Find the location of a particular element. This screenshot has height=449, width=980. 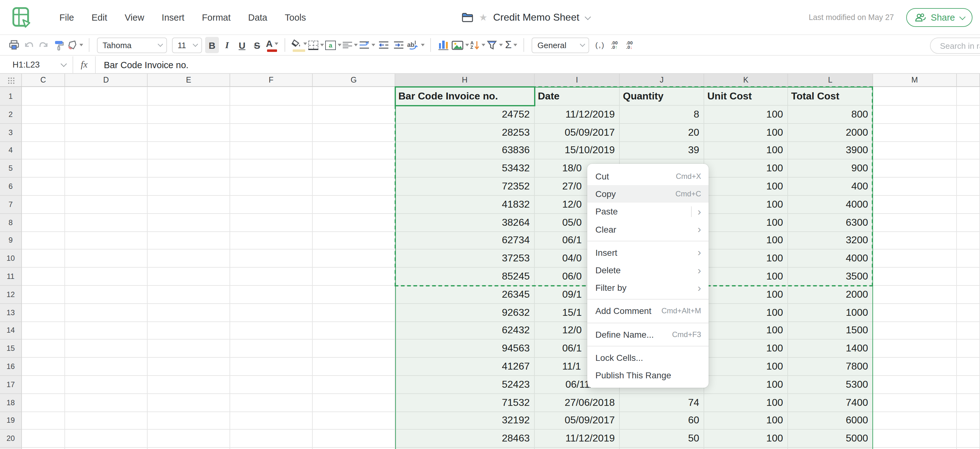

cell-F4 is located at coordinates (272, 151).